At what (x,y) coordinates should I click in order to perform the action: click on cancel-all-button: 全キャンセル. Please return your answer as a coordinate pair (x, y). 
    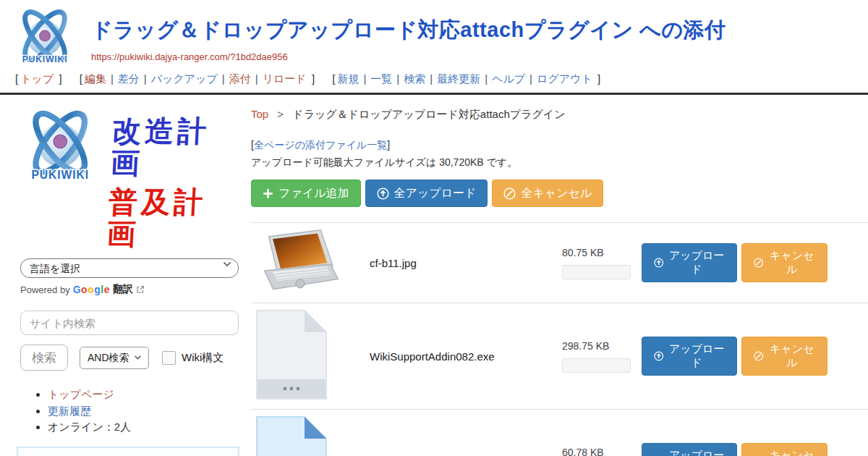
    Looking at the image, I should click on (548, 193).